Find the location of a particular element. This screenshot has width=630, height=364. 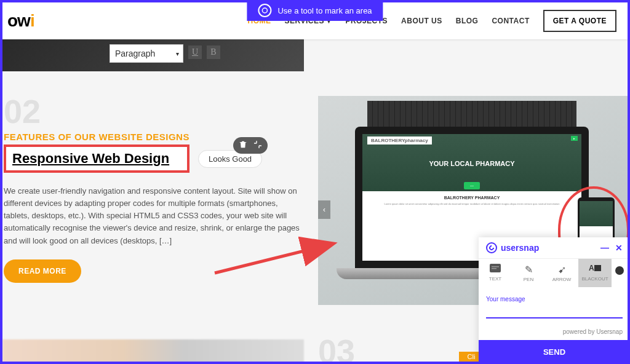

annotation-tools: TEXT ✎ PEN ➹ ARROW A BLACKOUT is located at coordinates (554, 273).